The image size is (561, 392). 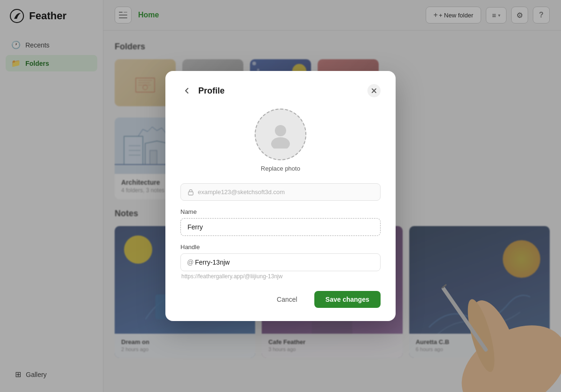 I want to click on handle-field-wrapper: @, so click(x=280, y=262).